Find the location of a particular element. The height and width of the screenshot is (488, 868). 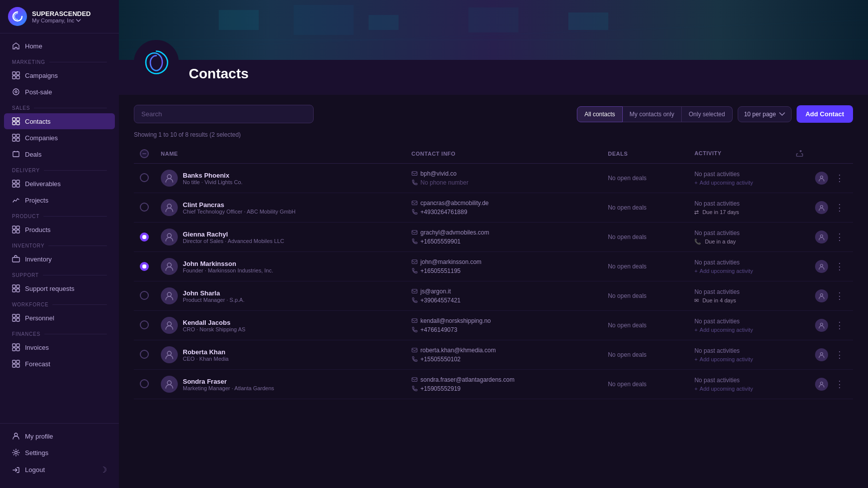

contact-name-cell: Roberta Khan CEO · Khan Media is located at coordinates (280, 355).